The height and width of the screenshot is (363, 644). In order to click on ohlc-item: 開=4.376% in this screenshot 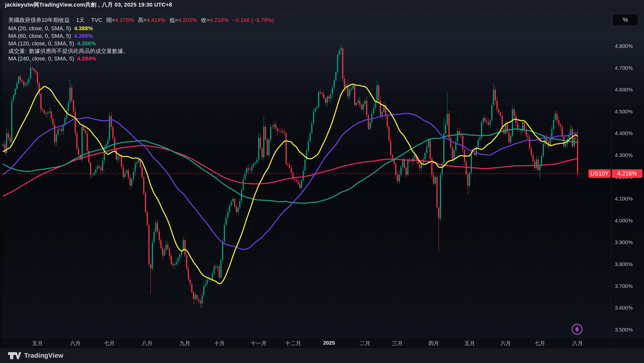, I will do `click(120, 20)`.